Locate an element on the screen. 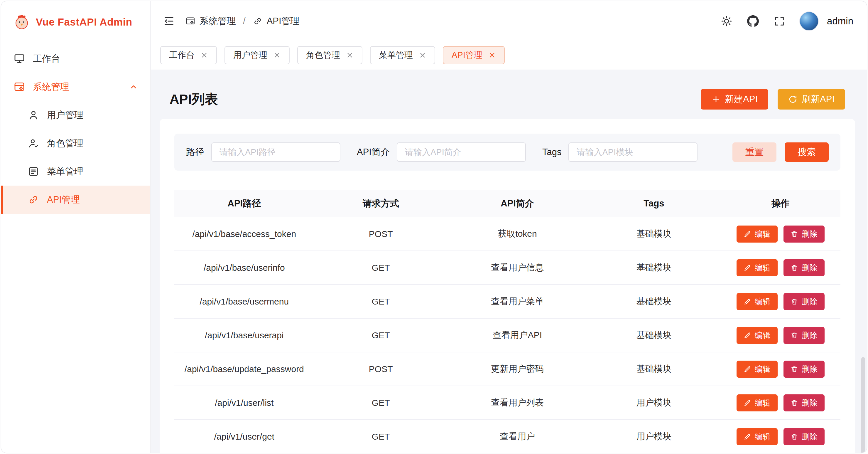 This screenshot has width=868, height=454. refresh-icon is located at coordinates (793, 99).